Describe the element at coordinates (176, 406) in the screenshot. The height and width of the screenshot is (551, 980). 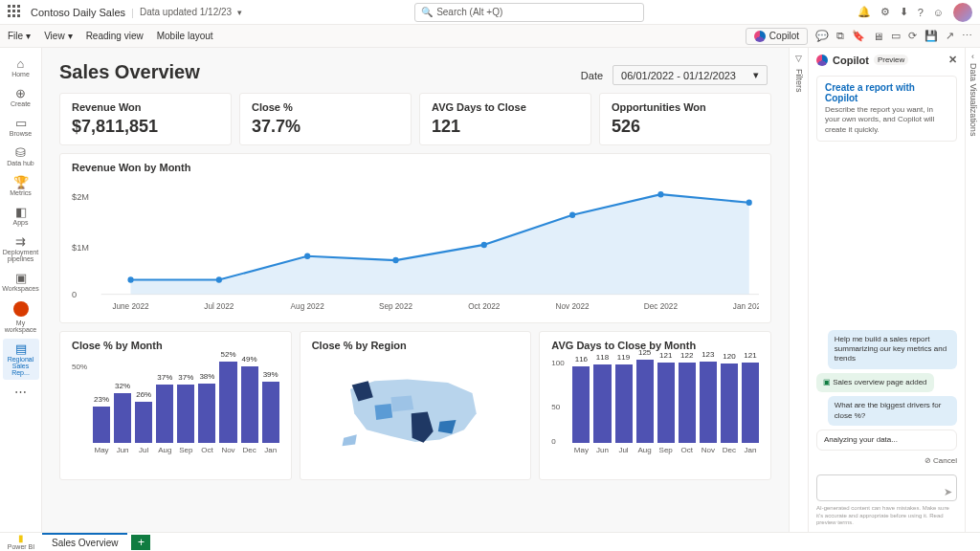
I see `chart-close-pct-month: Close % by Month 50% 23%32%26%37%37%38%5…` at that location.